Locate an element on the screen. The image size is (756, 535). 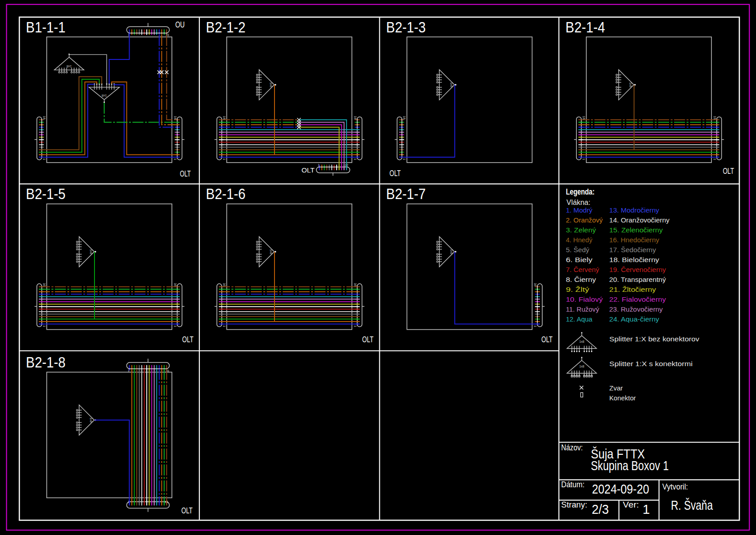
svg-text: 18. Bieločierny is located at coordinates (634, 259).